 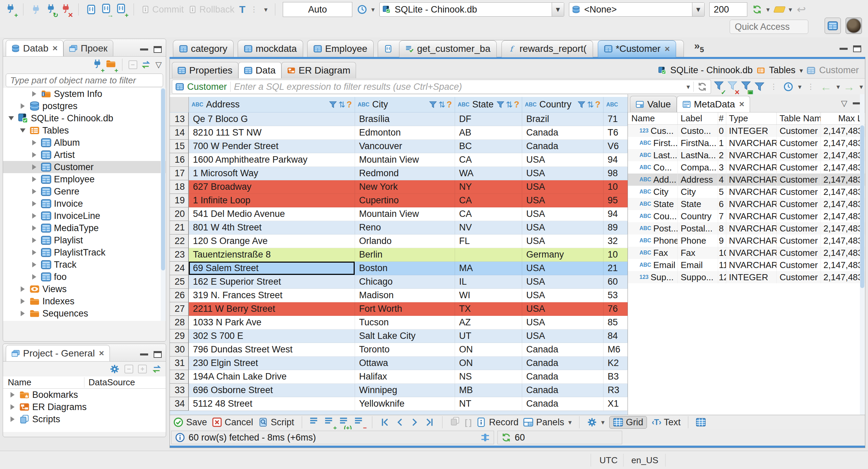 What do you see at coordinates (489, 309) in the screenshot?
I see `cell-state: TX` at bounding box center [489, 309].